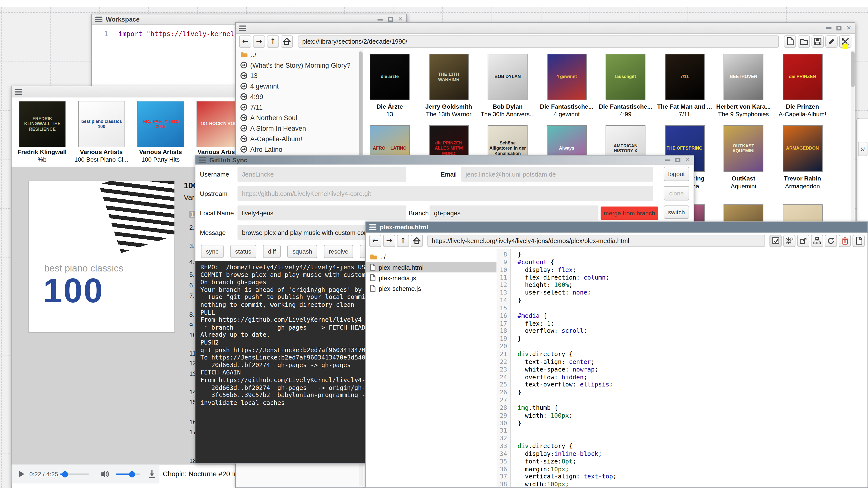 The width and height of the screenshot is (868, 488). Describe the element at coordinates (444, 160) in the screenshot. I see `github-titlebar: GitHub Sync ✕` at that location.